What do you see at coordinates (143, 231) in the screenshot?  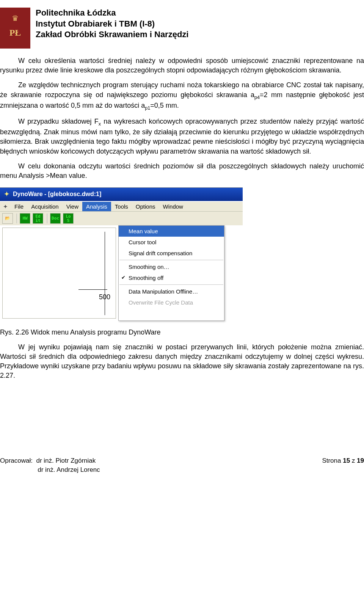 I see `dropdown-item-label: Mean value` at bounding box center [143, 231].